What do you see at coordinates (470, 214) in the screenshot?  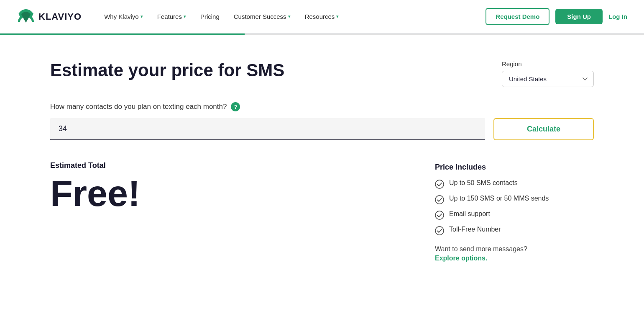 I see `price-include-item-label: Email support` at bounding box center [470, 214].